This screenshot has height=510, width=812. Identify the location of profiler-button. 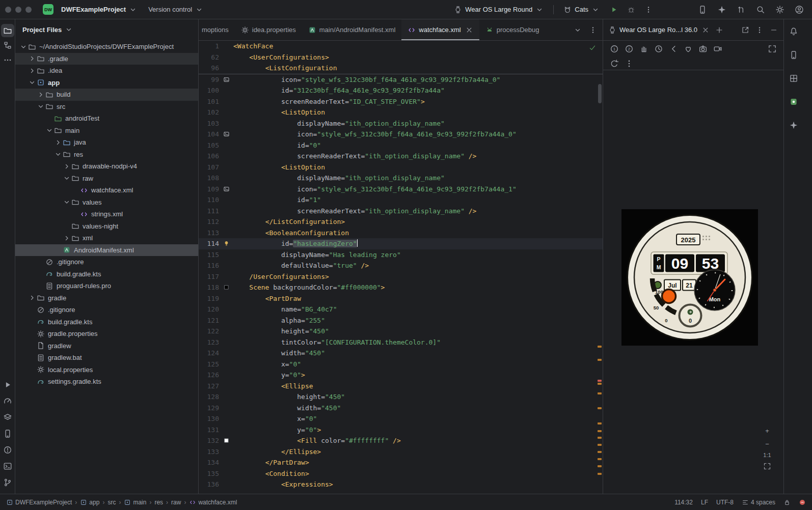
(8, 401).